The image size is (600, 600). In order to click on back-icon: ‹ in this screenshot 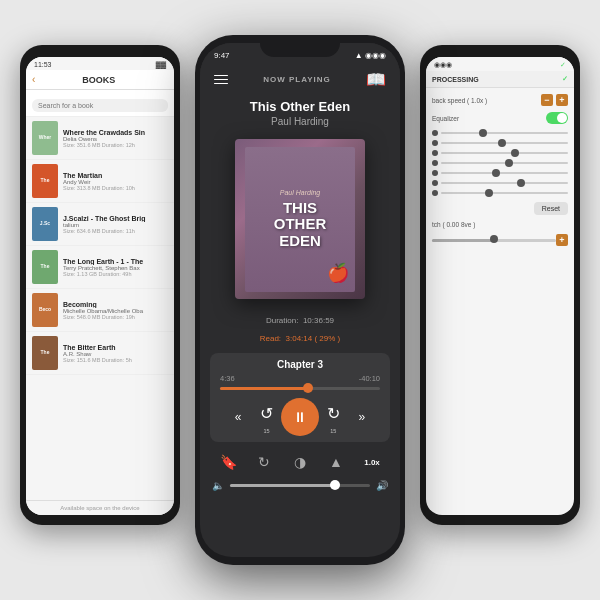, I will do `click(34, 80)`.